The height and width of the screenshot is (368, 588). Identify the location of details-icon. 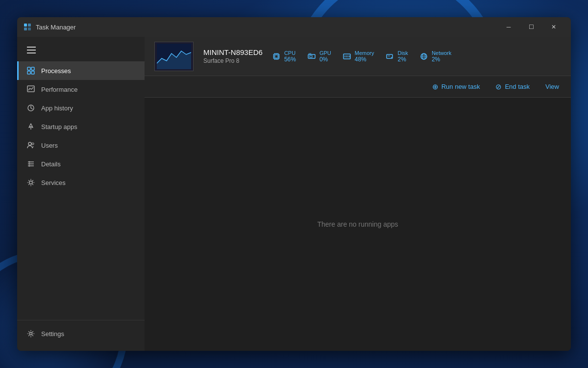
(31, 164).